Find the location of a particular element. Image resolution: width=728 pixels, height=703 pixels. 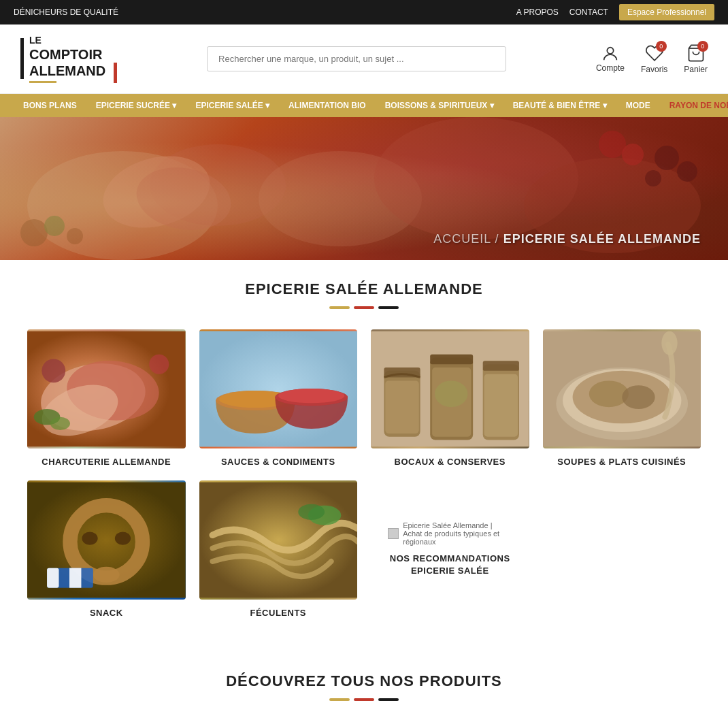

brand-tagline: DÉNICHEURS DE QUALITÉ is located at coordinates (66, 12).